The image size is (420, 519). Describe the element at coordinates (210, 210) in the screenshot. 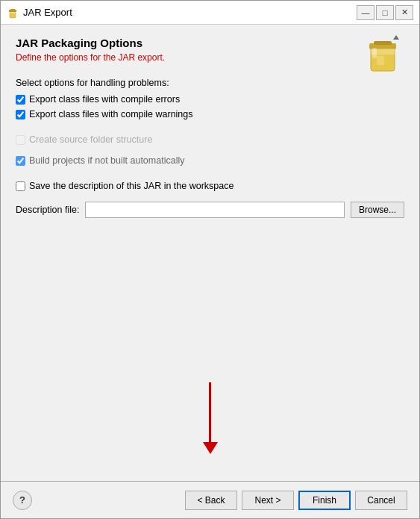

I see `description-row: Description file: Browse...` at that location.